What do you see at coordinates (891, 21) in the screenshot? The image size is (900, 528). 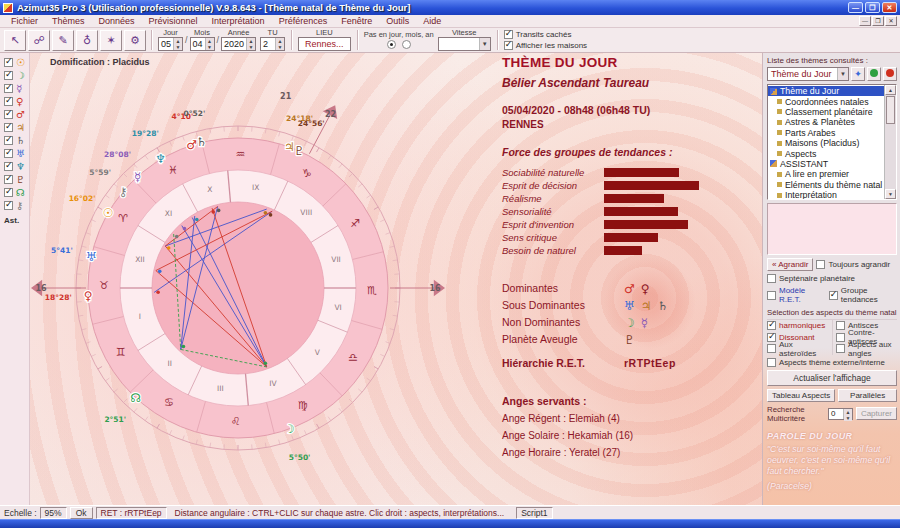 I see `mdi-close-button: ✕` at bounding box center [891, 21].